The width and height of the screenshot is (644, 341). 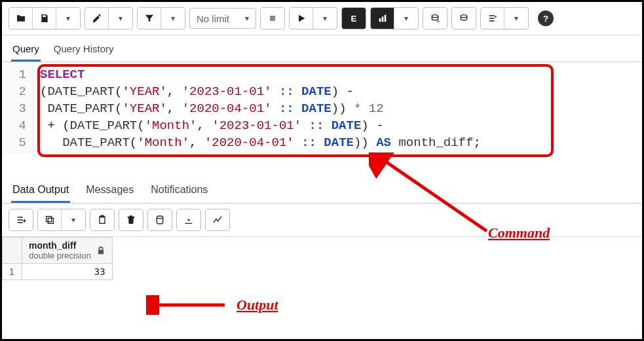 What do you see at coordinates (149, 18) in the screenshot?
I see `filter-button` at bounding box center [149, 18].